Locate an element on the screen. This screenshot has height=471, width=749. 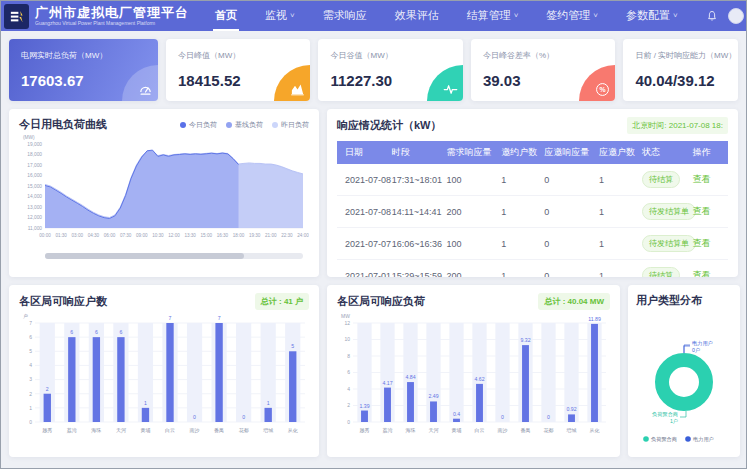
table-cell: 17:31~18:01 is located at coordinates (416, 180).